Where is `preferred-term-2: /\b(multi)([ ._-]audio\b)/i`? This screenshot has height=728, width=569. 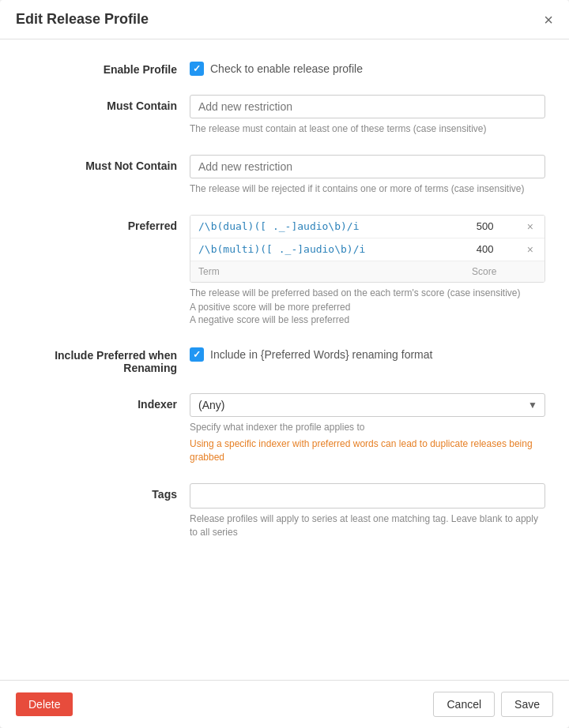
preferred-term-2: /\b(multi)([ ._-]audio\b)/i is located at coordinates (337, 250).